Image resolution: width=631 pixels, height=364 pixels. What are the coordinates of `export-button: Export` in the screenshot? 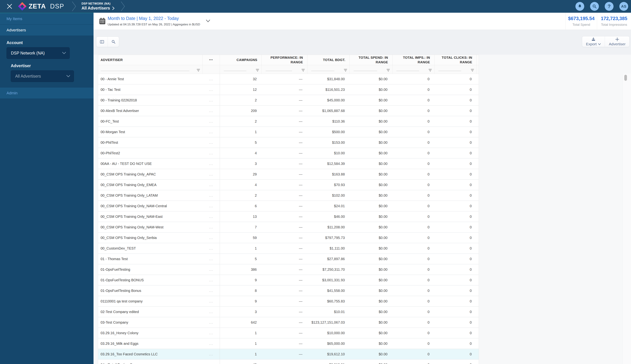 It's located at (594, 42).